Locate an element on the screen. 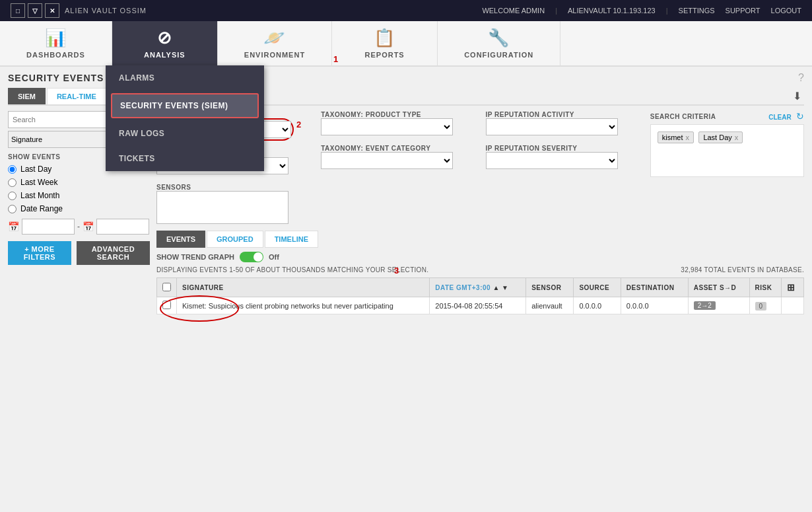  th-sensor: SENSOR is located at coordinates (550, 288).